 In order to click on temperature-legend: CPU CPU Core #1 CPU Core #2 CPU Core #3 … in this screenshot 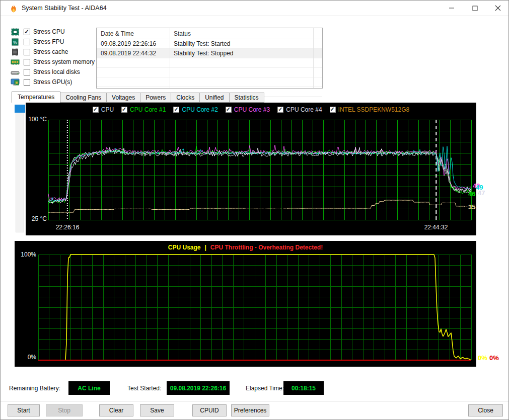, I will do `click(251, 110)`.